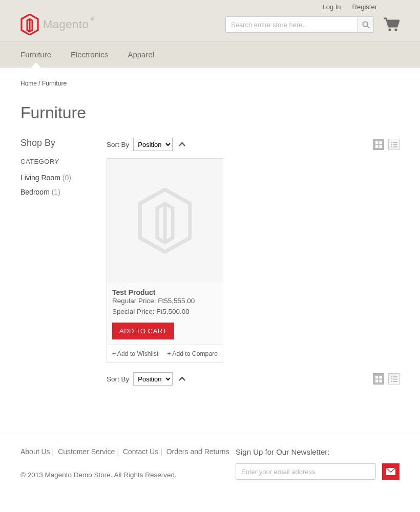 The image size is (420, 512). What do you see at coordinates (198, 452) in the screenshot?
I see `footer-orders-link: Orders and Returns` at bounding box center [198, 452].